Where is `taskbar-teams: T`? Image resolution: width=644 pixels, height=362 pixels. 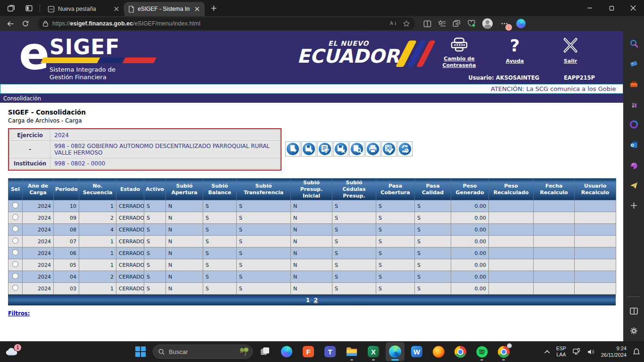 taskbar-teams: T is located at coordinates (330, 352).